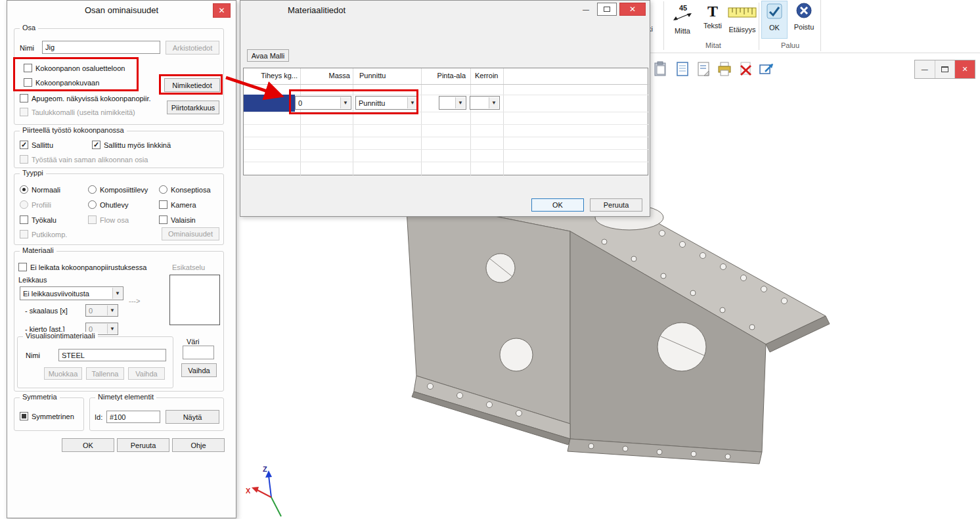 This screenshot has height=519, width=980. What do you see at coordinates (925, 70) in the screenshot?
I see `minimize-icon: —` at bounding box center [925, 70].